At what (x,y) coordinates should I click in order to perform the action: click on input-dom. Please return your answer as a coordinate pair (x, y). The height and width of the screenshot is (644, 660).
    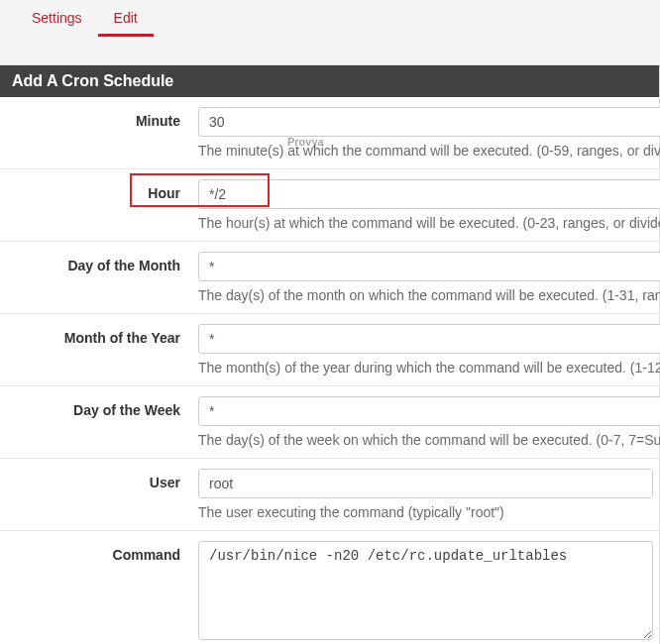
    Looking at the image, I should click on (429, 267).